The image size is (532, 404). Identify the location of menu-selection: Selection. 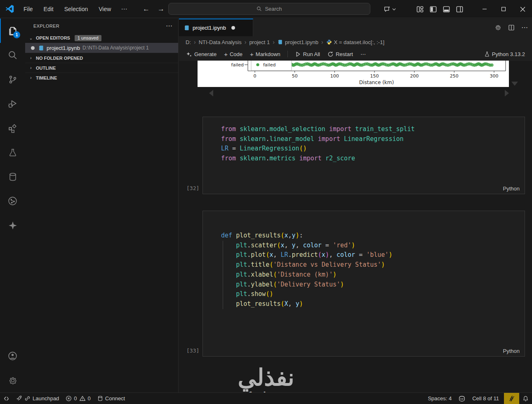
(76, 9).